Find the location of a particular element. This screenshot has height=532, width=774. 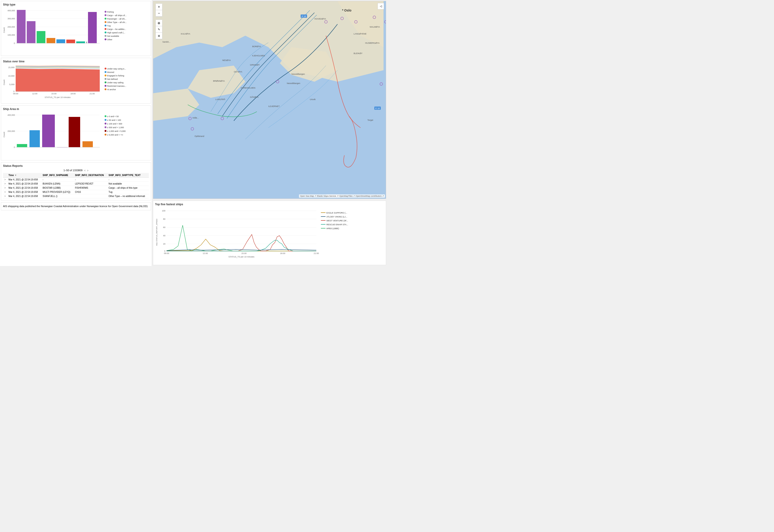

svg-text: High speed craft (... is located at coordinates (116, 33).